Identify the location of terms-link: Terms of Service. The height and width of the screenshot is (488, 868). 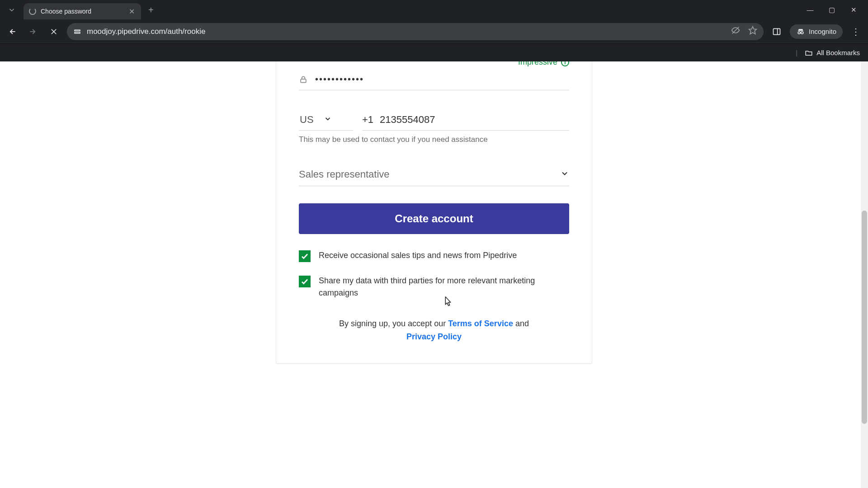
(481, 324).